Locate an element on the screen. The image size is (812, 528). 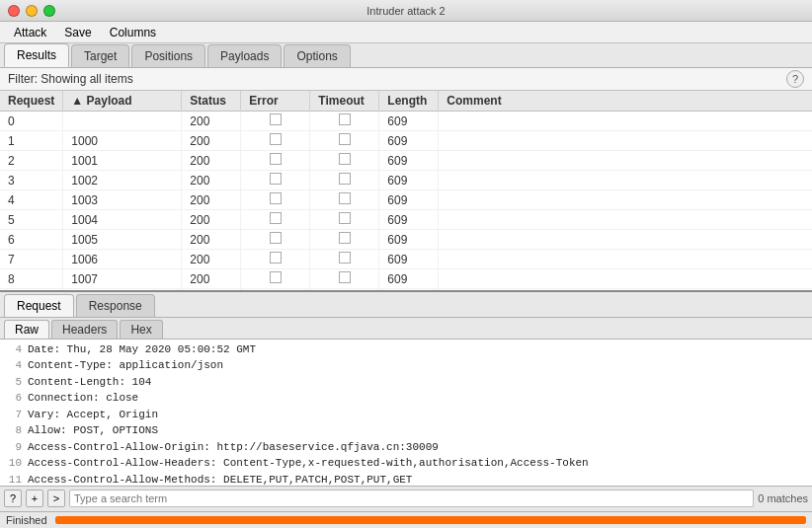
cell-0: 4 is located at coordinates (32, 200).